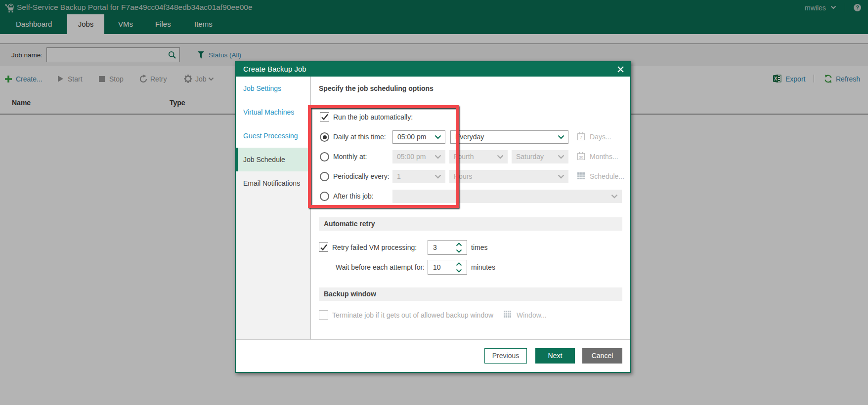 The image size is (868, 405). I want to click on svg-text: 30, so click(581, 157).